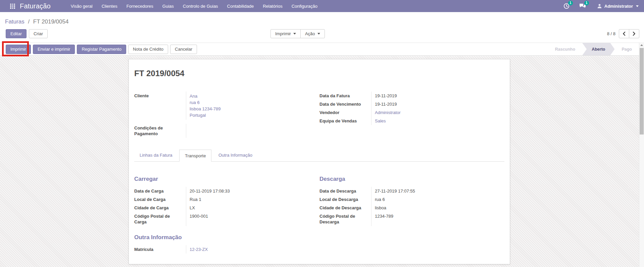  Describe the element at coordinates (37, 22) in the screenshot. I see `breadcrumb: Faturas / FT 2019/0054` at that location.